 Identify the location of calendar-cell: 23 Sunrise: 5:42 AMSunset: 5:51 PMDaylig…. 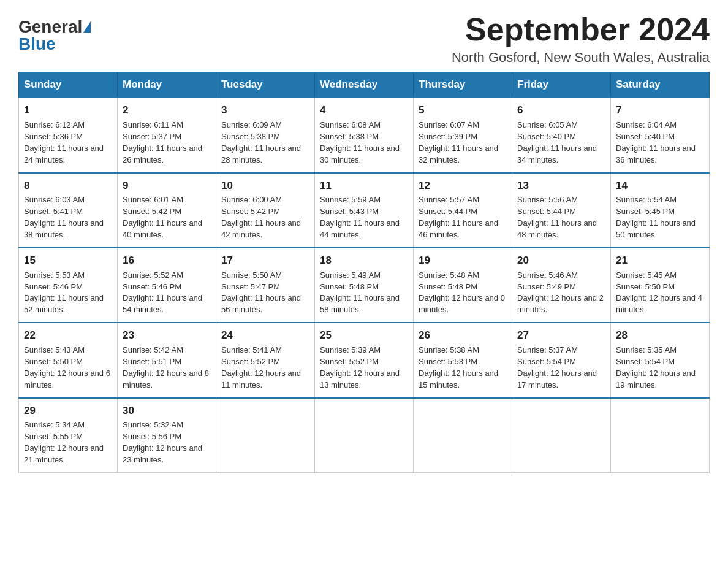
(167, 360).